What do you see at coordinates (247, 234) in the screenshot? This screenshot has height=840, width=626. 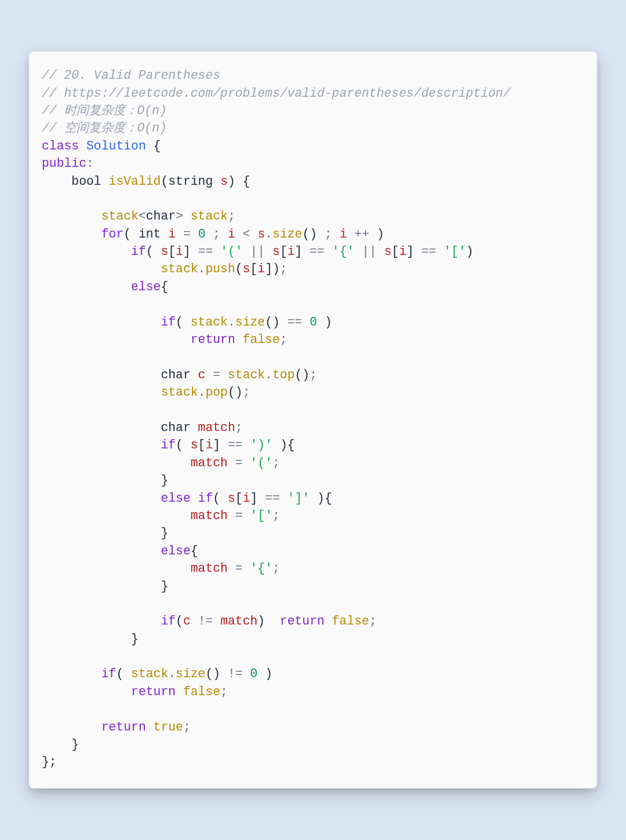 I see `lt-op: <` at bounding box center [247, 234].